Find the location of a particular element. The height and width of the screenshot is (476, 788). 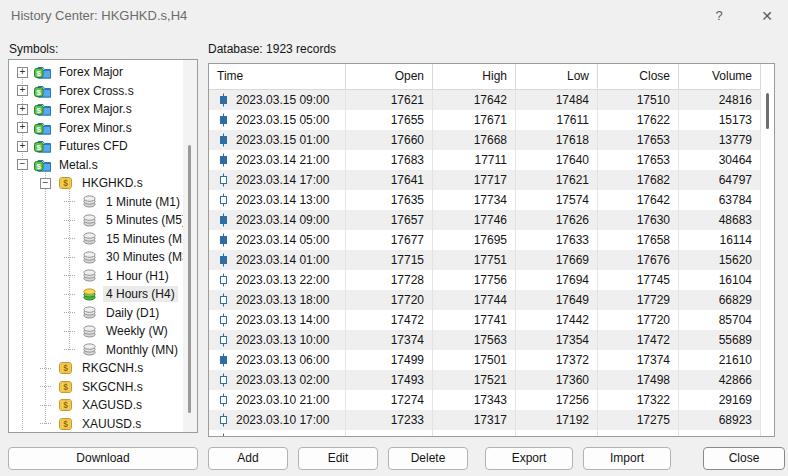

tree-item-monthly-mn: Monthly (MN) is located at coordinates (96, 350).